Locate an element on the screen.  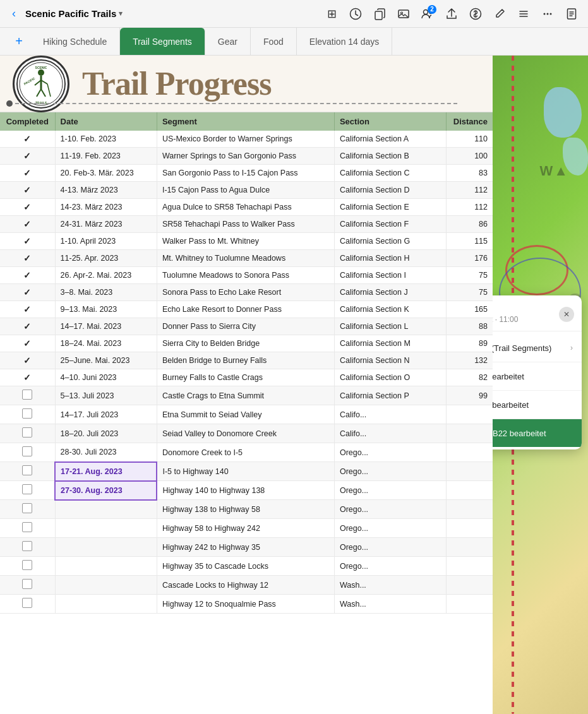
markup-icon is located at coordinates (500, 14).